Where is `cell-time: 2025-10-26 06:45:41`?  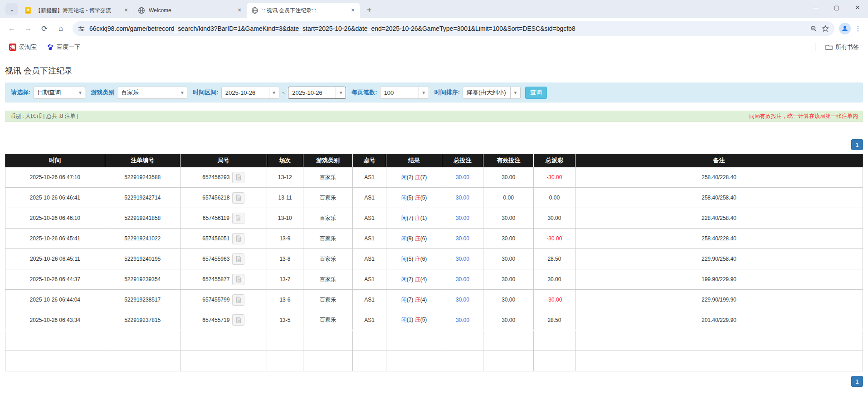
cell-time: 2025-10-26 06:45:41 is located at coordinates (55, 239).